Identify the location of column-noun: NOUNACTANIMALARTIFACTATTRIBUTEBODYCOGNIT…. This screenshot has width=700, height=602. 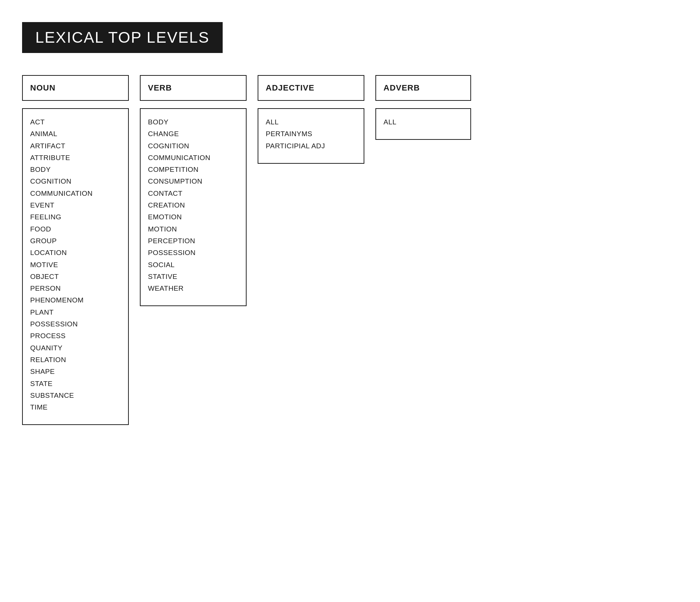
(75, 250).